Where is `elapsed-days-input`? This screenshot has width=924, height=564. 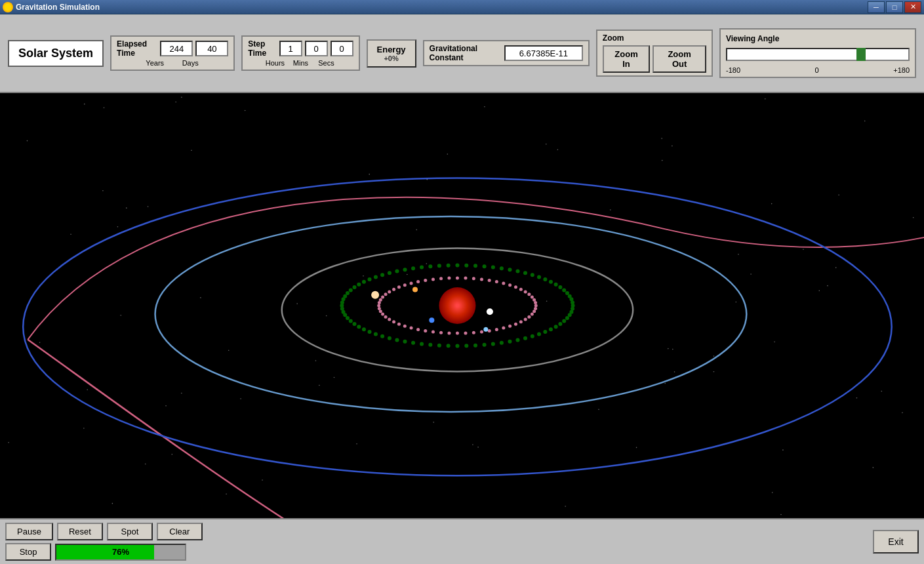 elapsed-days-input is located at coordinates (212, 49).